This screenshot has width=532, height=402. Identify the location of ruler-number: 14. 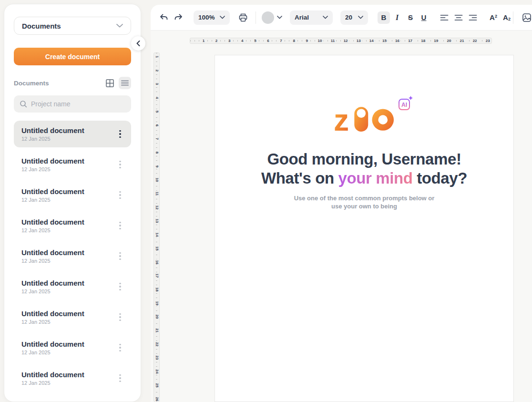
(372, 41).